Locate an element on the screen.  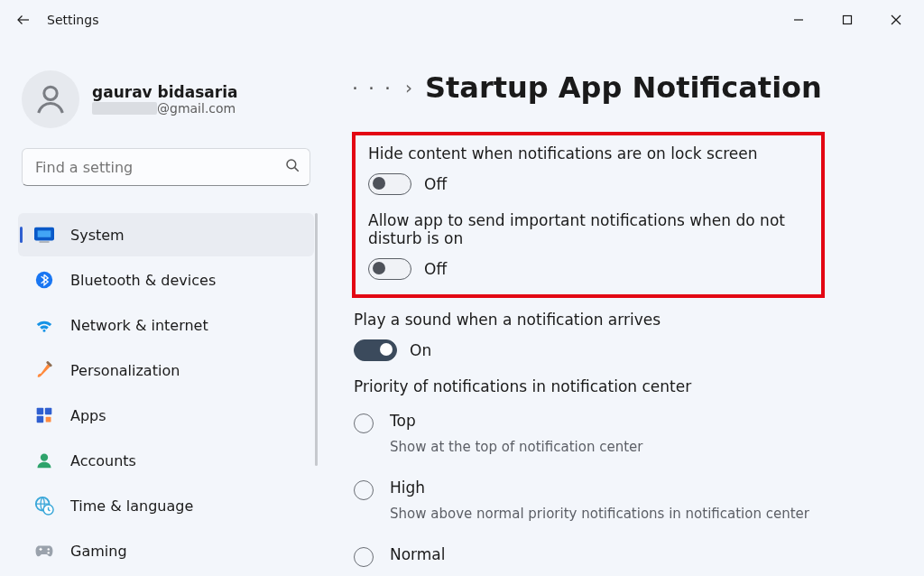
search-box is located at coordinates (166, 167).